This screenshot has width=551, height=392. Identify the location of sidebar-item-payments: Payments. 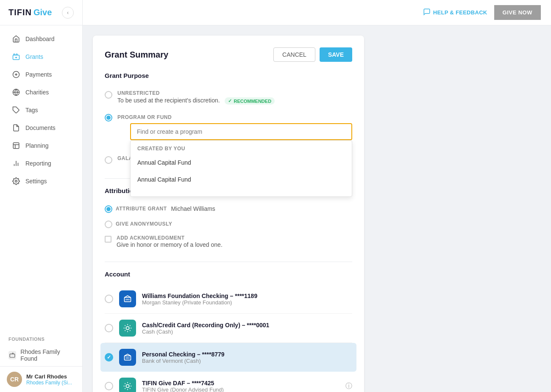
(41, 75).